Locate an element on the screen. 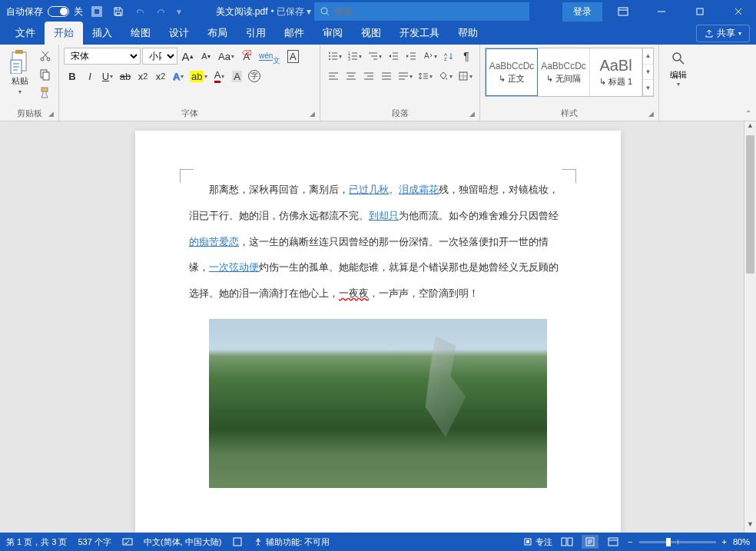 Image resolution: width=756 pixels, height=551 pixels. ribbon-display-icon is located at coordinates (623, 12).